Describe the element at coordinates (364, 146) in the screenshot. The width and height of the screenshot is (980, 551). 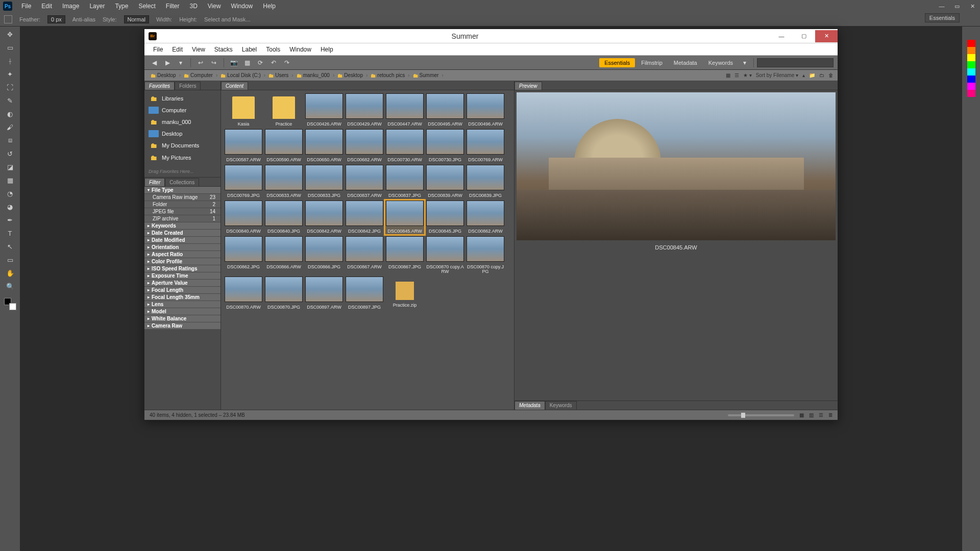
I see `thumbnail-cell: DSC00682.ARW` at that location.